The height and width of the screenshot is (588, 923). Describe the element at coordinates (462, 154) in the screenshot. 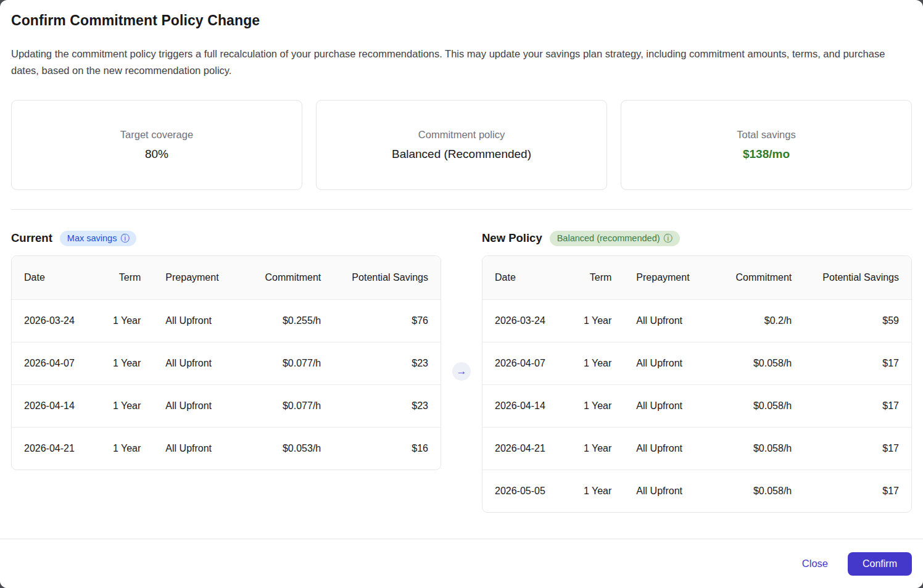

I see `commitment-policy-value: Balanced (Recommended)` at that location.